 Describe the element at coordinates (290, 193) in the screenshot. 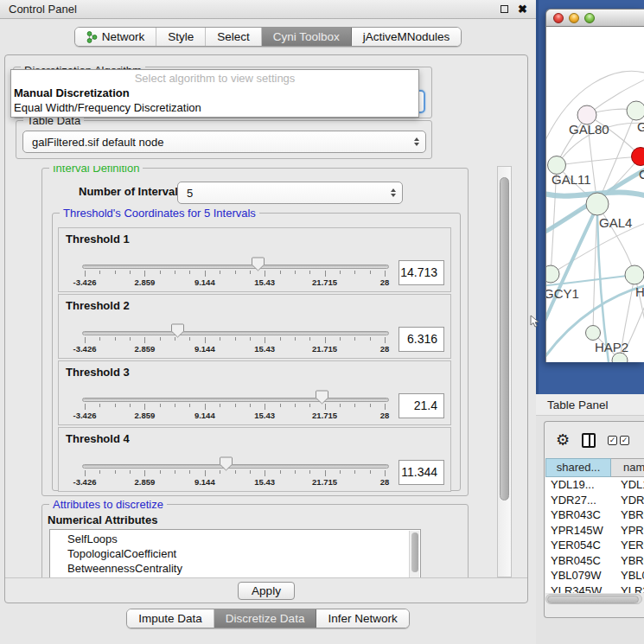

I see `number-of-intervals-combobox: 5` at that location.